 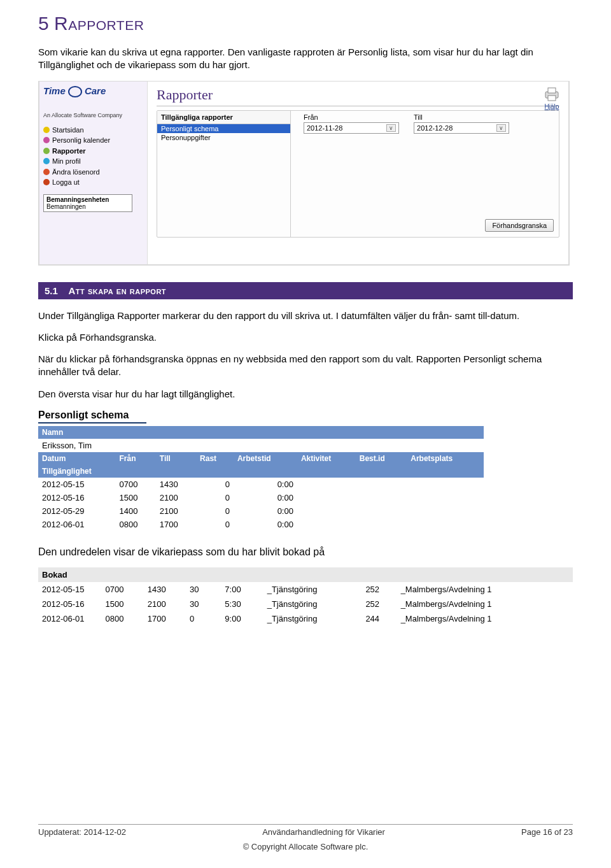 I want to click on section-title: Att skapa en rapport, so click(x=118, y=290).